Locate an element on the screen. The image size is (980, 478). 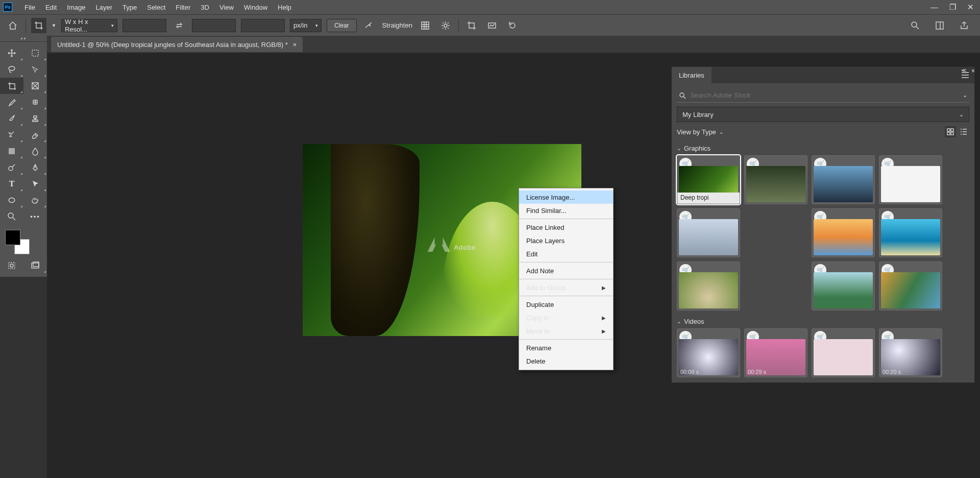
color-swatches is located at coordinates (17, 242).